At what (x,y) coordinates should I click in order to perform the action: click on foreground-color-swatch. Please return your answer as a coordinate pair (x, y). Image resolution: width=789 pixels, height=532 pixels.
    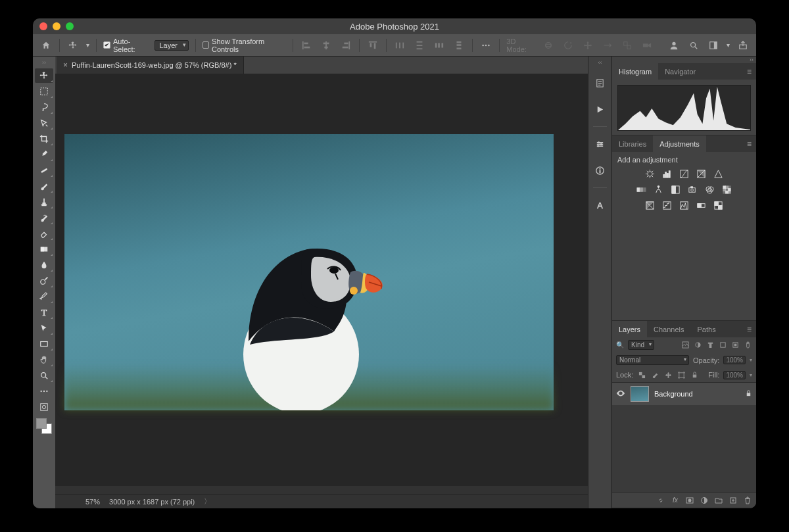
    Looking at the image, I should click on (41, 423).